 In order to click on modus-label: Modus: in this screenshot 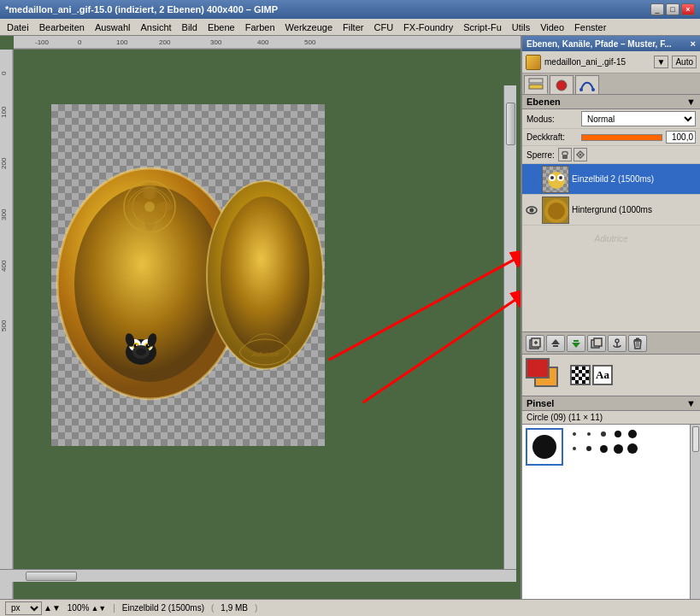, I will do `click(552, 120)`.